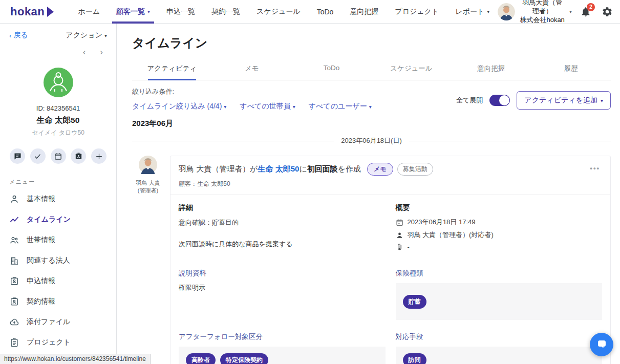 This screenshot has height=364, width=620. What do you see at coordinates (18, 35) in the screenshot?
I see `back-link: ‹戻る` at bounding box center [18, 35].